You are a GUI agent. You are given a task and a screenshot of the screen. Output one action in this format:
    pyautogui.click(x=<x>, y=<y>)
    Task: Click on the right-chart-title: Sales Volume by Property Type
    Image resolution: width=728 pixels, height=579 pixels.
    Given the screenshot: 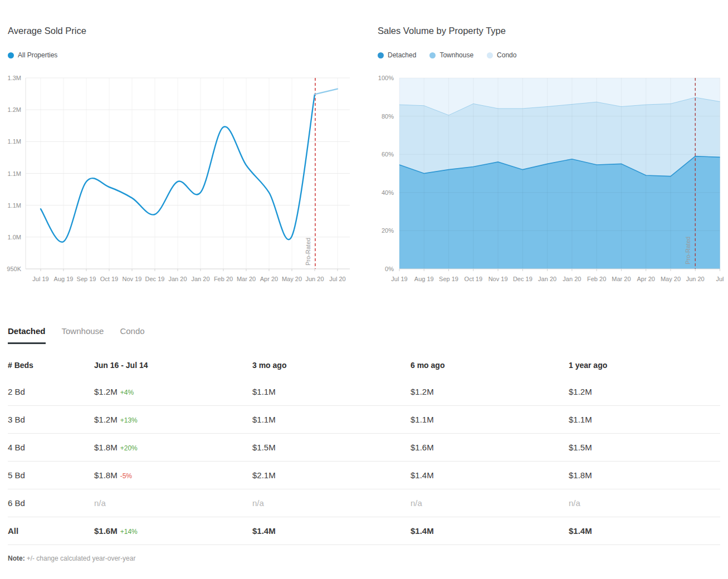 What is the action you would take?
    pyautogui.click(x=442, y=31)
    